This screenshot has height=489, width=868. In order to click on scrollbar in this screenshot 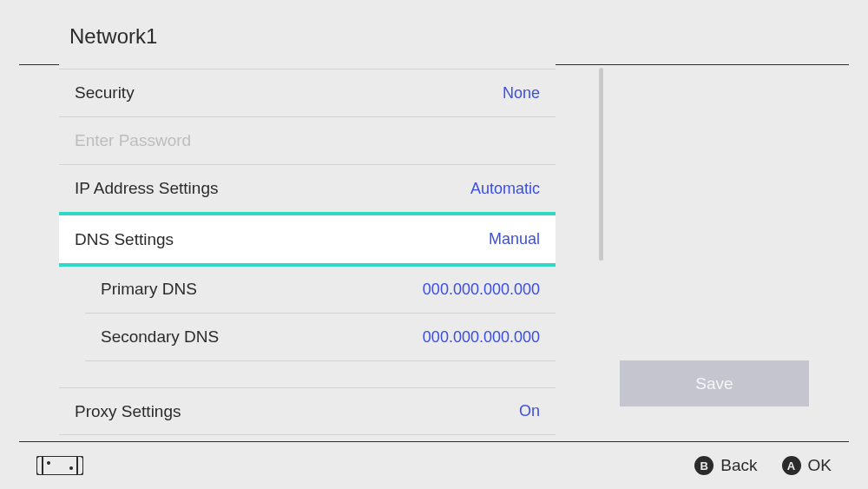, I will do `click(601, 164)`.